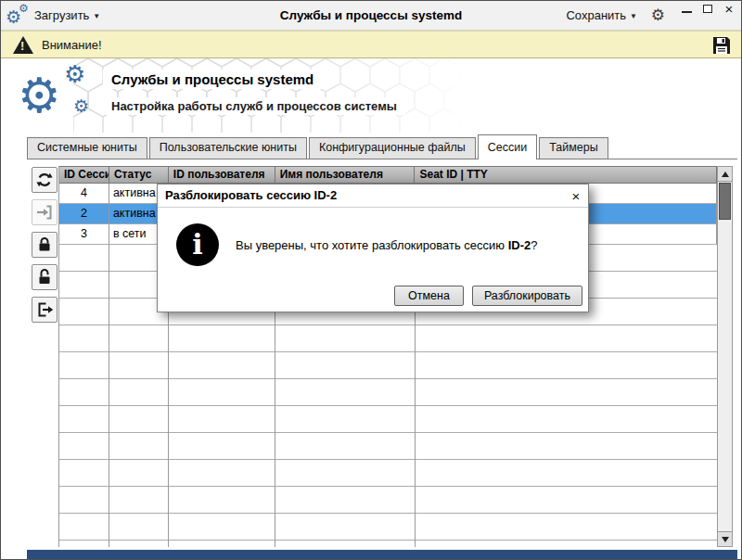 Image resolution: width=742 pixels, height=560 pixels. I want to click on cell-session-id: 4, so click(84, 194).